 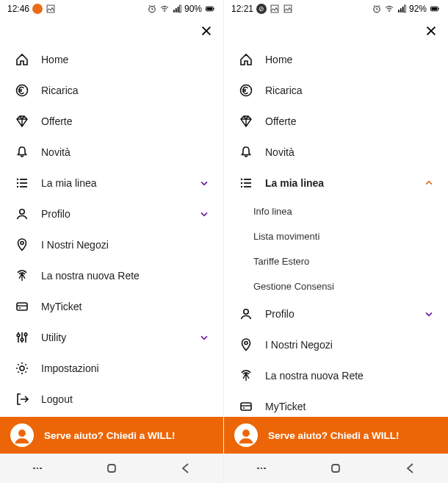 I want to click on sub-item-tariffeestero: Tariffe Estero, so click(x=336, y=261).